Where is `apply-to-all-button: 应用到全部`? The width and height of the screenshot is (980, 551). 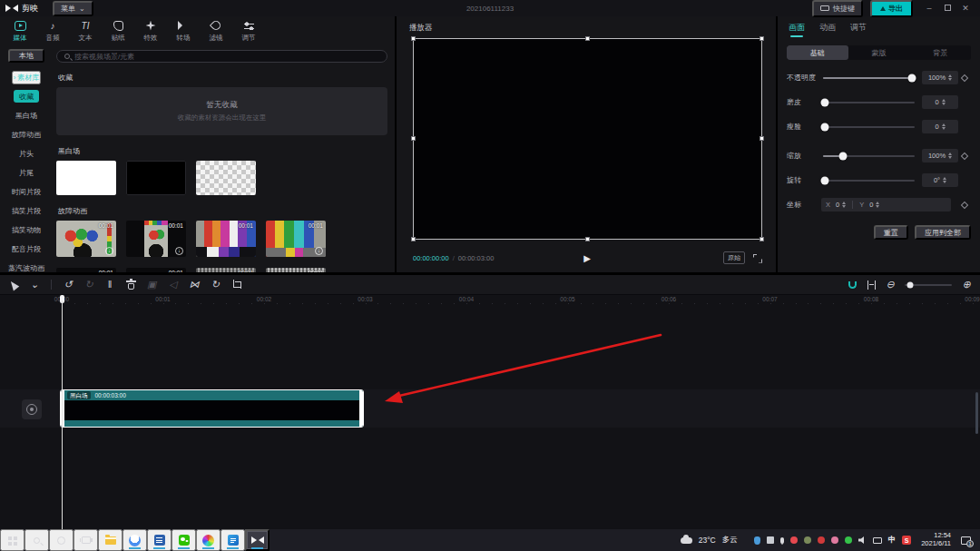
apply-to-all-button: 应用到全部 is located at coordinates (943, 232).